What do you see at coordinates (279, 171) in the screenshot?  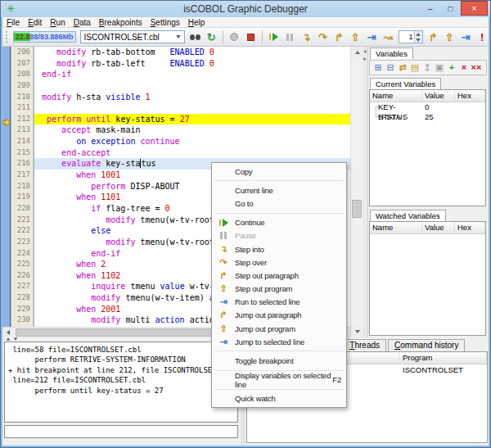 I see `menu-copy: Copy` at bounding box center [279, 171].